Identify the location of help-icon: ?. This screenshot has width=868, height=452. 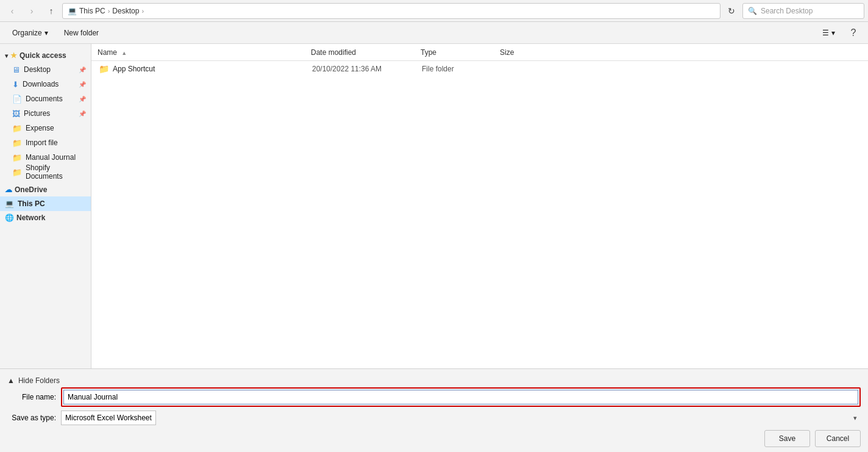
(853, 33).